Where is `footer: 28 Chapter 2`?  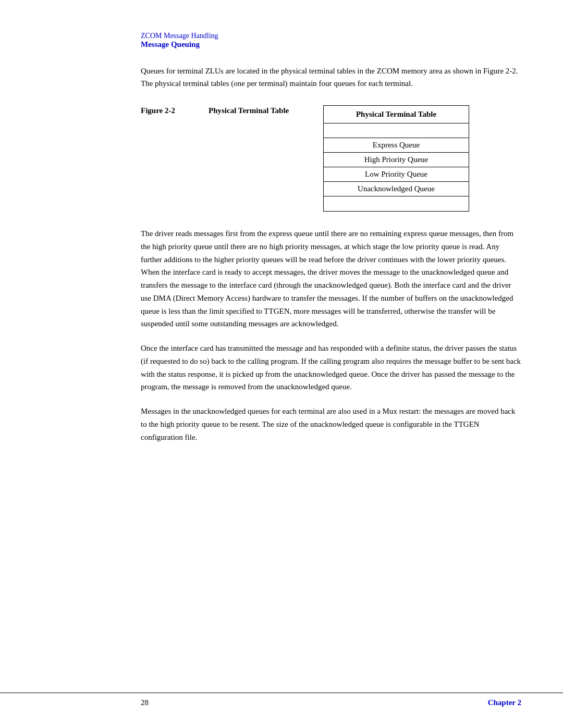
footer: 28 Chapter 2 is located at coordinates (282, 700).